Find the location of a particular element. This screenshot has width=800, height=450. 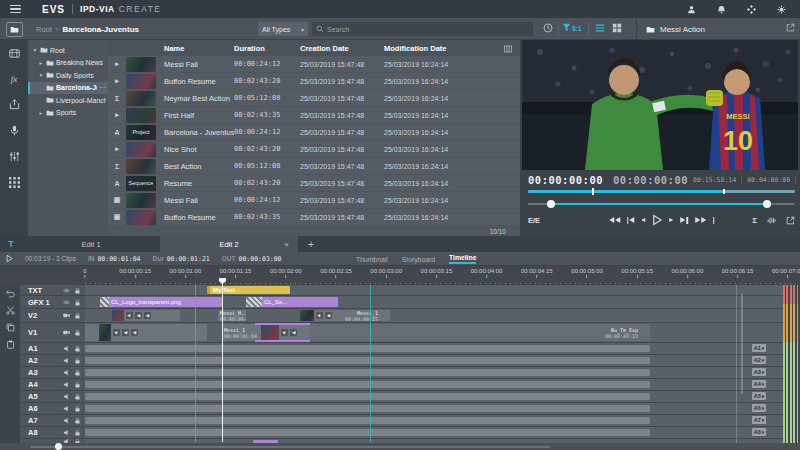

column-settings-icon is located at coordinates (508, 49).